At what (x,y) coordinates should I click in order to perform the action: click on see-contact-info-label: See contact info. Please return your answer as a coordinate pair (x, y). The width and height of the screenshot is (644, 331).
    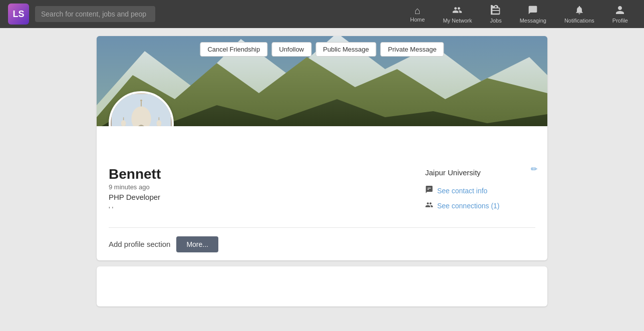
    Looking at the image, I should click on (462, 191).